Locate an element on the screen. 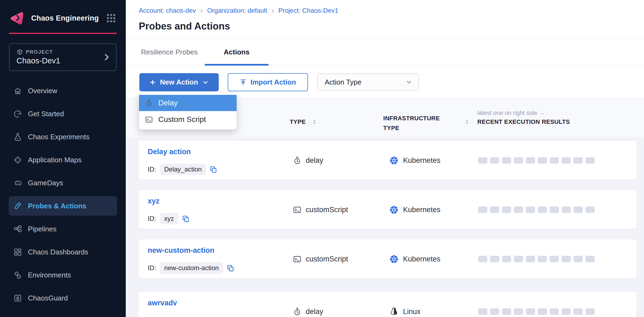 The width and height of the screenshot is (644, 317). sidebar-item-chaosguard: ChaosGuard is located at coordinates (63, 298).